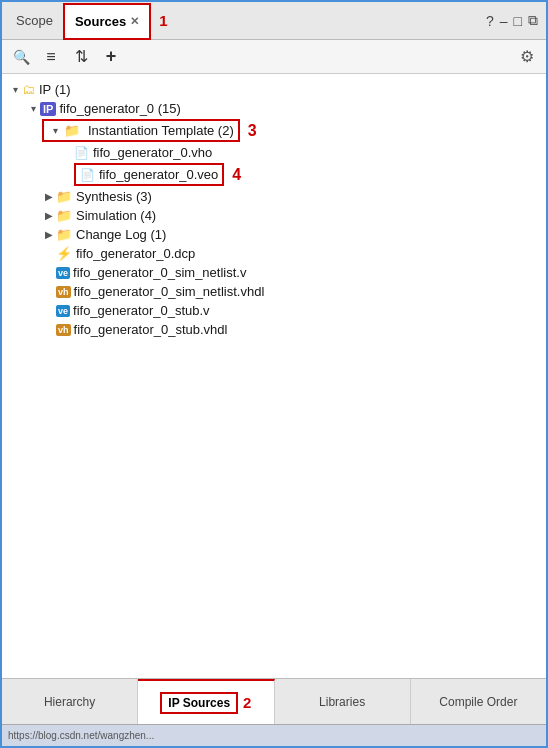 The width and height of the screenshot is (548, 748). What do you see at coordinates (274, 310) in the screenshot?
I see `tree-node-stub-v: ve fifo_generator_0_stub.v` at bounding box center [274, 310].